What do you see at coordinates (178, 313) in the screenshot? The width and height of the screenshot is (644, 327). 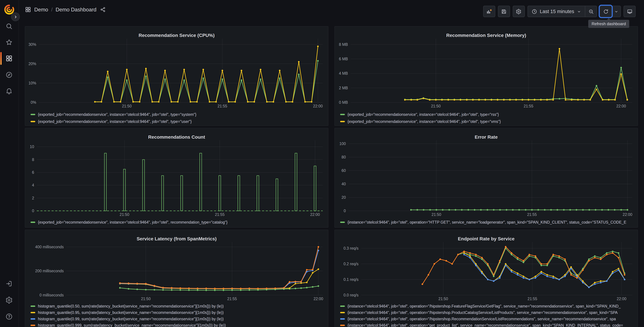 I see `legend-item: histogram_quantile(0.95, sum(rate(latenc…` at bounding box center [178, 313].